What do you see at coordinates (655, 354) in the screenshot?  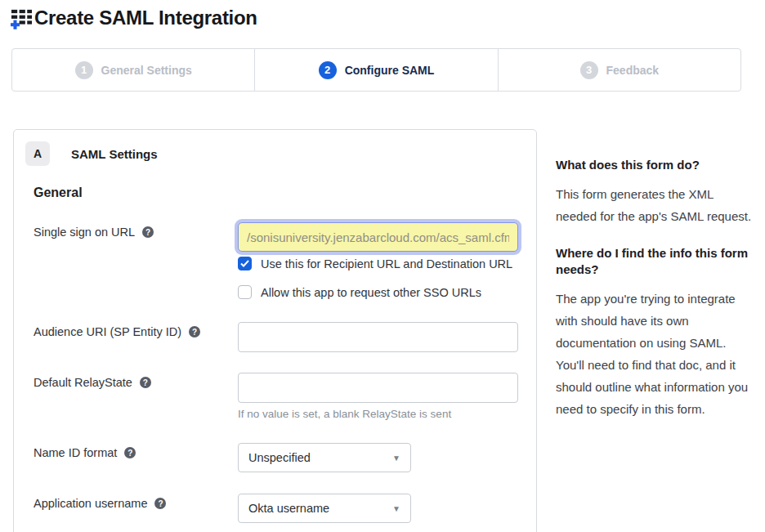 I see `sidebar-body-where: The app you're trying to integrate with …` at bounding box center [655, 354].